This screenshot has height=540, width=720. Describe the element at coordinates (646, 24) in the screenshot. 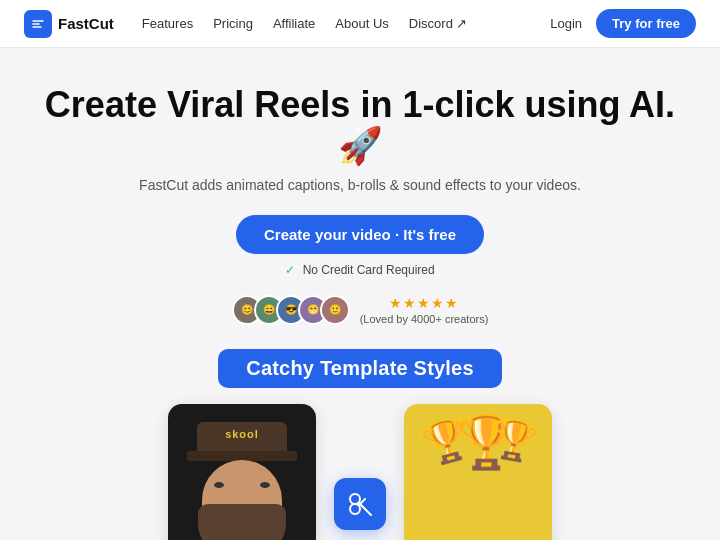

I see `try-free-button: Try for free` at that location.